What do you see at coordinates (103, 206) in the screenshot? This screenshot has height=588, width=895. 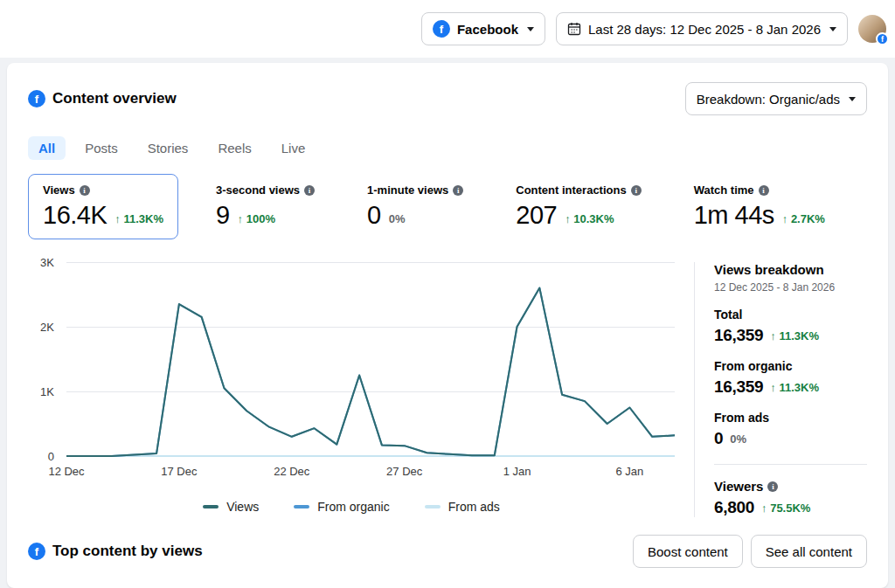 I see `metric-card-views: Viewsi16.4K↑ 11.3K%` at bounding box center [103, 206].